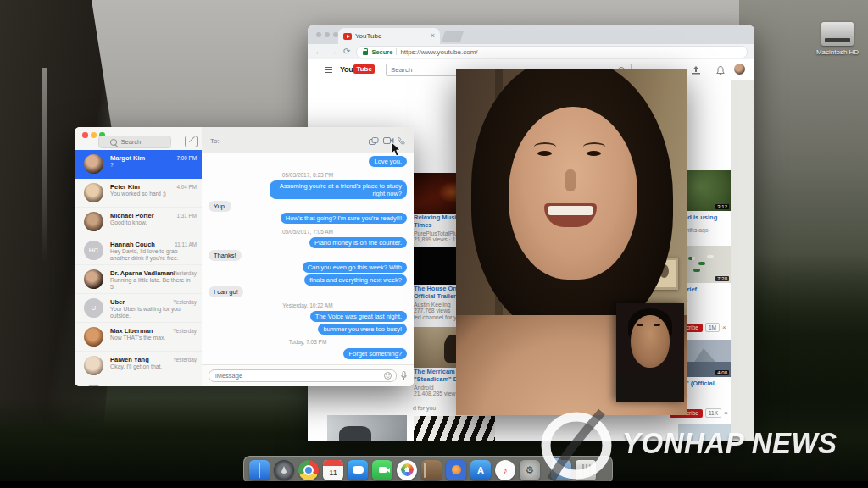 Image resolution: width=868 pixels, height=488 pixels. What do you see at coordinates (407, 470) in the screenshot?
I see `dock-icon-photos` at bounding box center [407, 470].